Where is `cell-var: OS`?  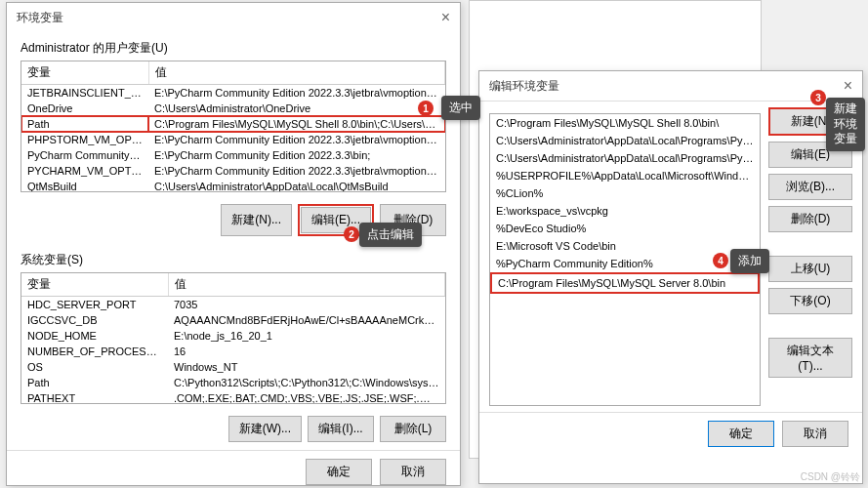
cell-var: OS is located at coordinates (95, 367).